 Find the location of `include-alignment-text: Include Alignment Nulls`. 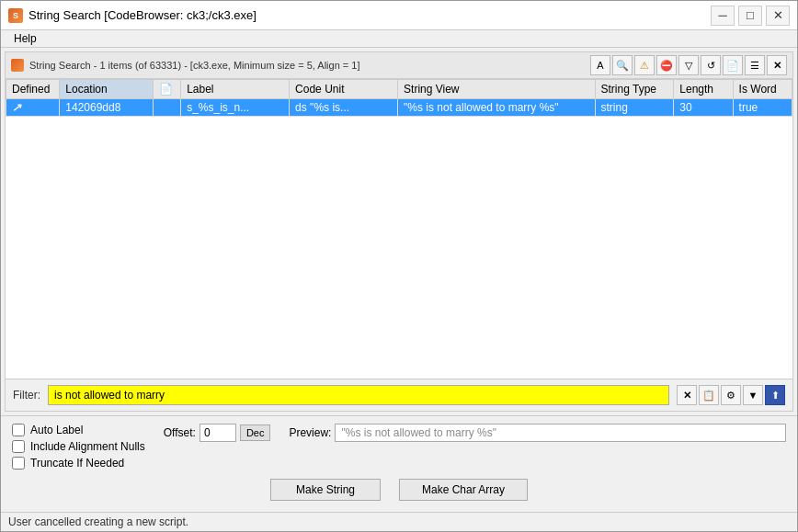

include-alignment-text: Include Alignment Nulls is located at coordinates (88, 447).